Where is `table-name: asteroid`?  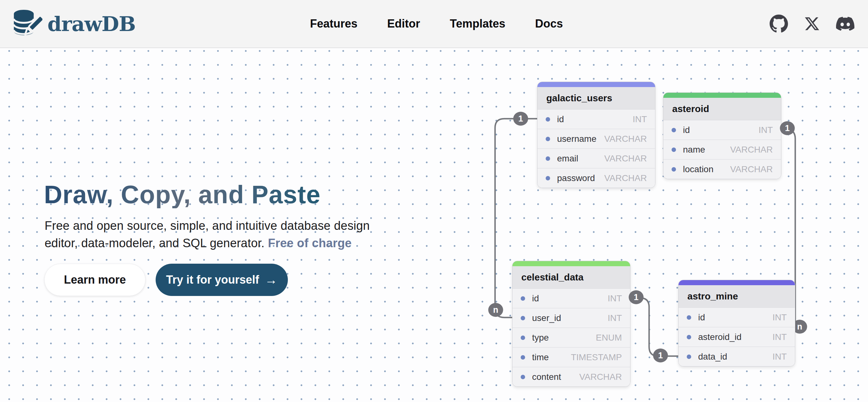
table-name: asteroid is located at coordinates (722, 109).